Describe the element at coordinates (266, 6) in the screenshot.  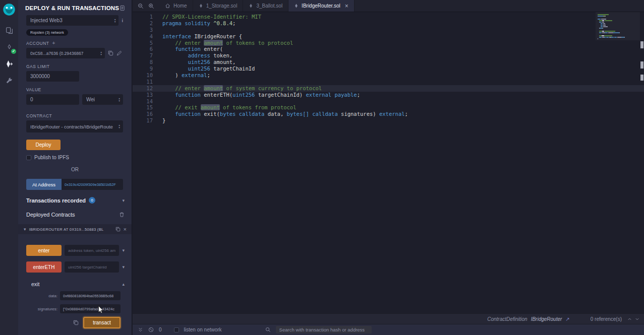
I see `tab-3-ballot-sol: 3_Ballot.sol` at that location.